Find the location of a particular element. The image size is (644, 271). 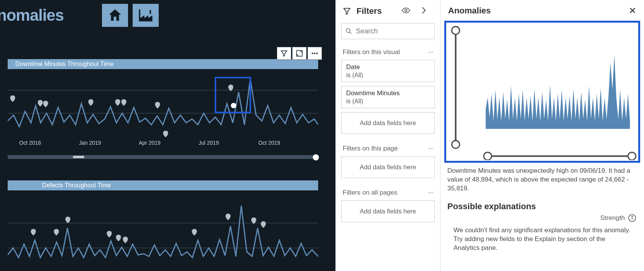

focus-mode-icon is located at coordinates (299, 53).